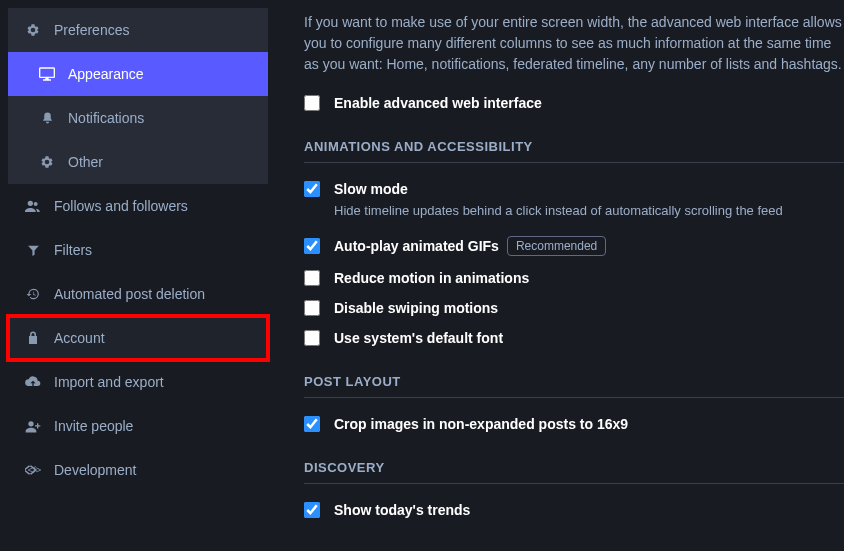 The width and height of the screenshot is (844, 551). I want to click on desktop-icon, so click(47, 74).